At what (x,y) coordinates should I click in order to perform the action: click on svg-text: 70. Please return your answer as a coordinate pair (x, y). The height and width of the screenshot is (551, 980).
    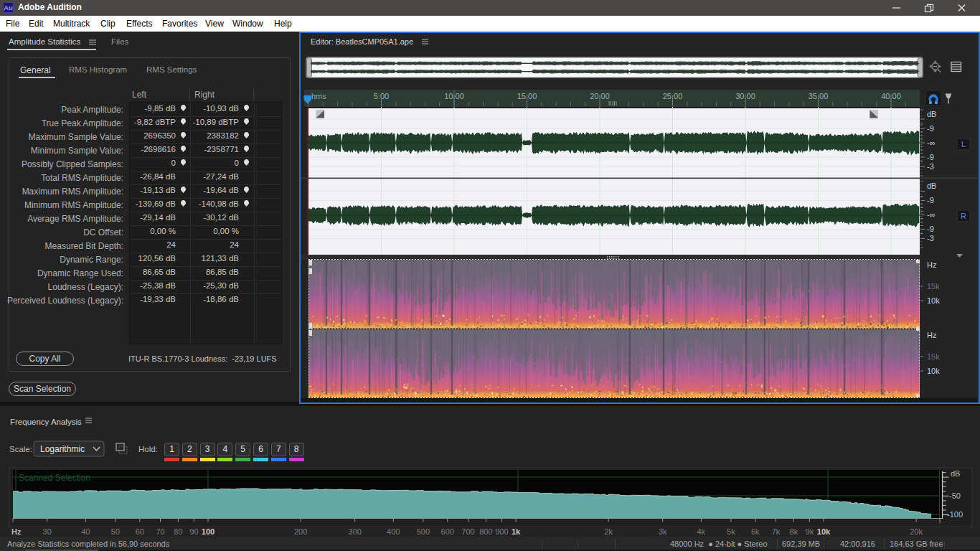
    Looking at the image, I should click on (160, 532).